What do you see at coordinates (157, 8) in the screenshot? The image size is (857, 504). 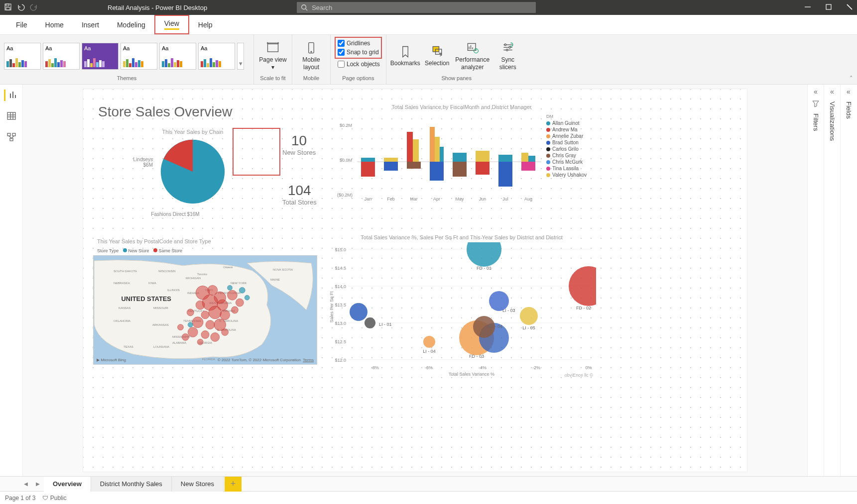 I see `window-title: Retail Analysis - Power BI Desktop` at bounding box center [157, 8].